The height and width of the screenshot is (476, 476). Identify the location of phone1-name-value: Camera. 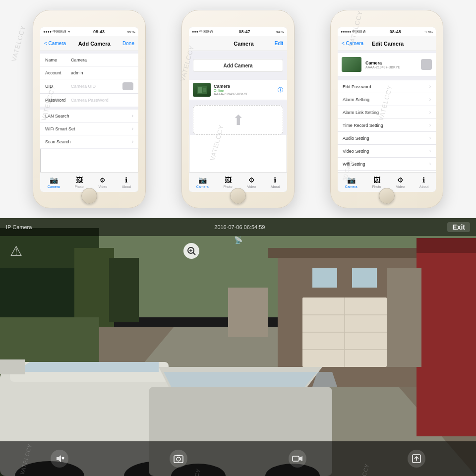
(102, 60).